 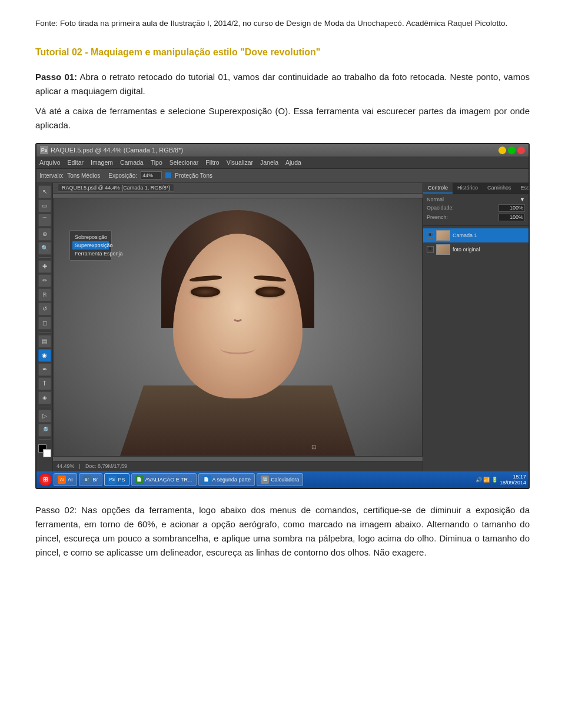 What do you see at coordinates (45, 355) in the screenshot?
I see `tool-dodge: ◉` at bounding box center [45, 355].